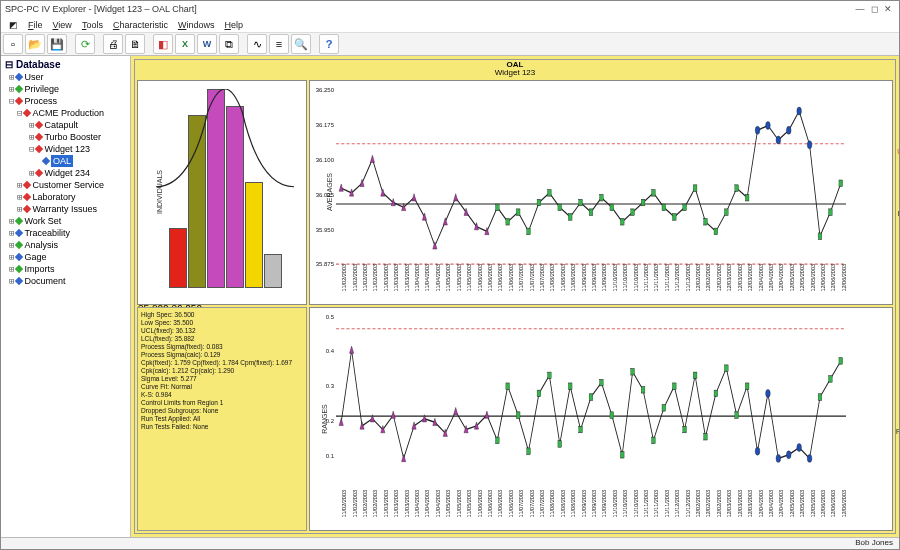  What do you see at coordinates (66, 161) in the screenshot?
I see `tree-item-oal: OAL` at bounding box center [66, 161].